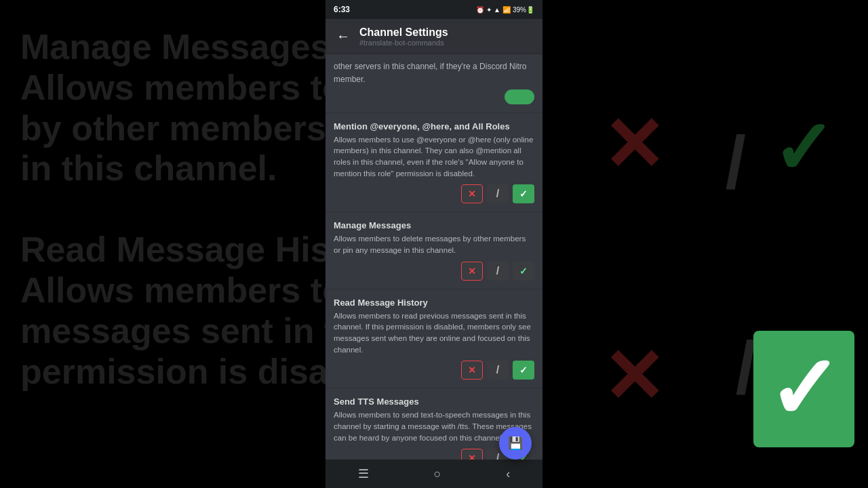  I want to click on menu-nav-button: ☰, so click(363, 474).